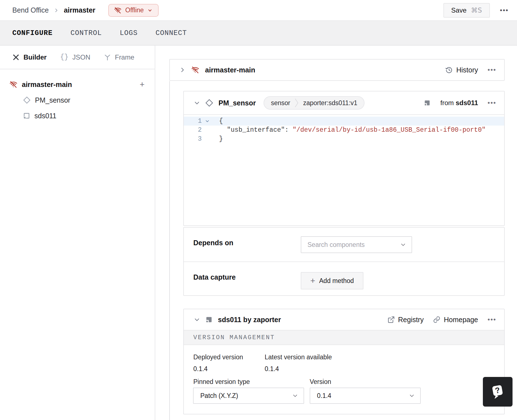  I want to click on version-select: 0.1.4, so click(365, 396).